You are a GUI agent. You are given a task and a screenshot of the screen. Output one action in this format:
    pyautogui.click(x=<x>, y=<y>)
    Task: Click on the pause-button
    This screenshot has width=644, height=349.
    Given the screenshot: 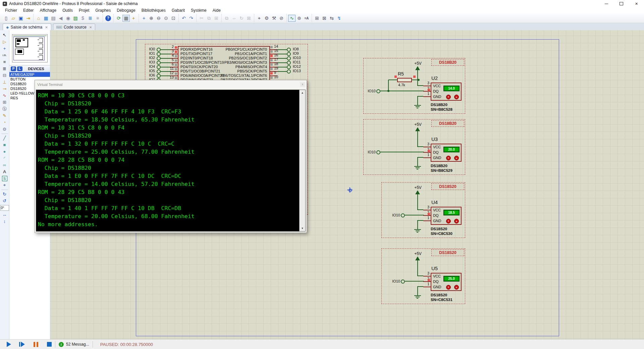 What is the action you would take?
    pyautogui.click(x=36, y=344)
    